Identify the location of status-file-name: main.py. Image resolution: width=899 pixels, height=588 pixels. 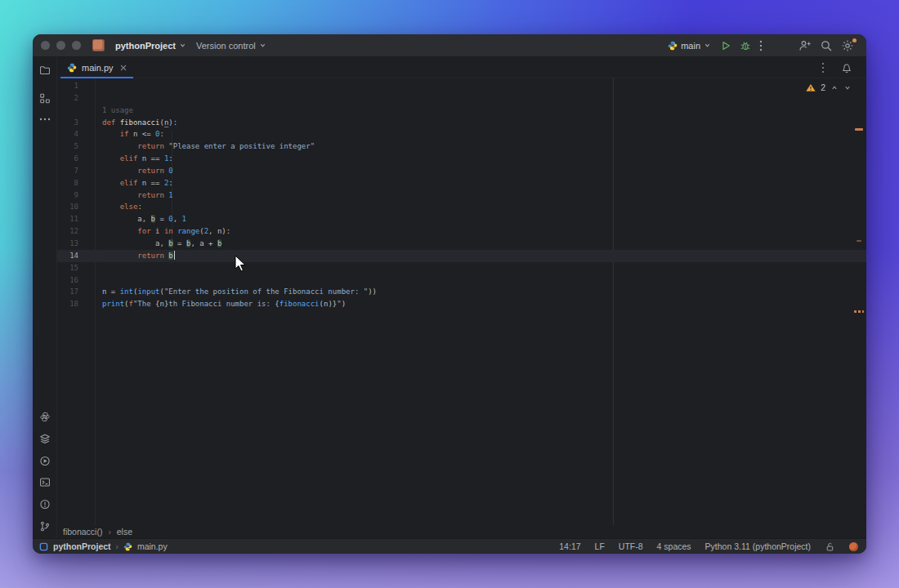
(152, 546).